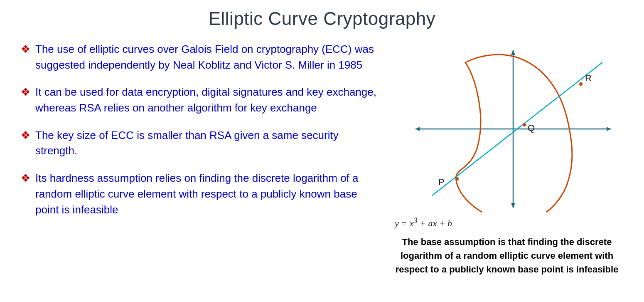 This screenshot has width=644, height=302. Describe the element at coordinates (322, 19) in the screenshot. I see `page-title: Elliptic Curve Cryptography` at that location.